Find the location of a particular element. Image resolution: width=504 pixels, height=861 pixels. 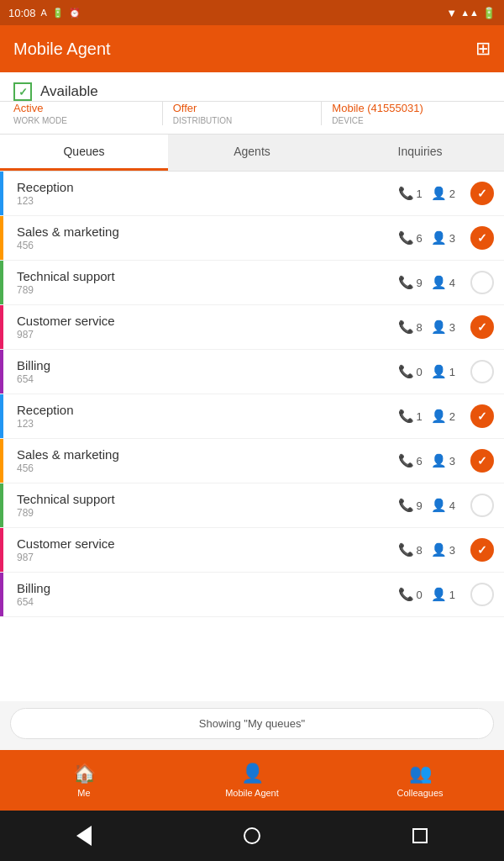

queue-name: Technical support is located at coordinates (207, 276).